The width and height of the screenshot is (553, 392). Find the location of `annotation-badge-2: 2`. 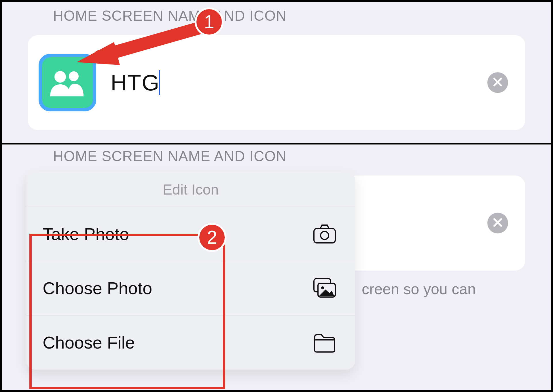

annotation-badge-2: 2 is located at coordinates (212, 237).